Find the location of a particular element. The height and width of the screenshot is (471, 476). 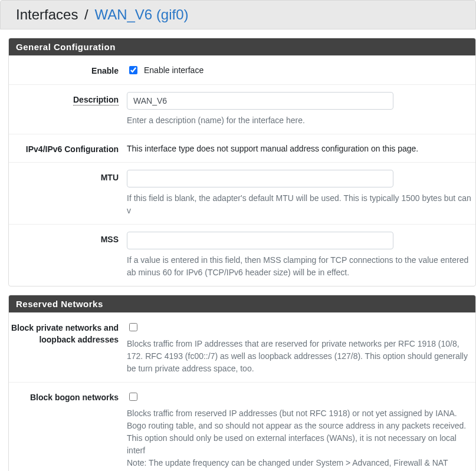

label-mtu: MTU is located at coordinates (68, 177).